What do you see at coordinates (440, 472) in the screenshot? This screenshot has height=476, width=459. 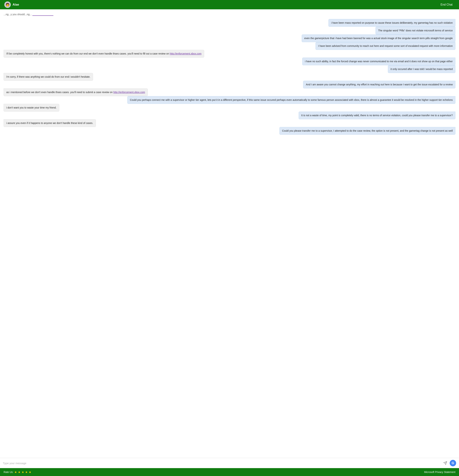 I see `privacy-link: Microsoft Privacy Statement` at bounding box center [440, 472].